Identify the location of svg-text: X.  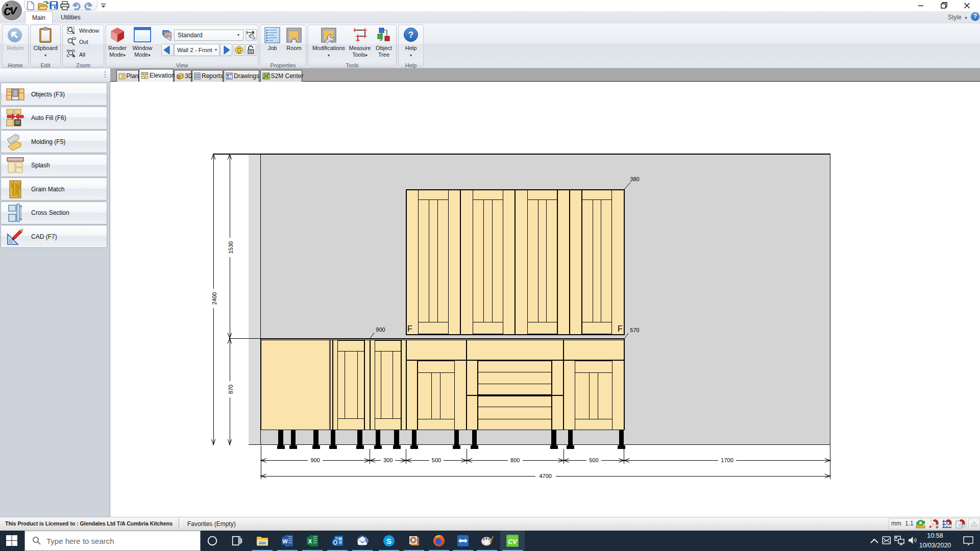
(310, 541).